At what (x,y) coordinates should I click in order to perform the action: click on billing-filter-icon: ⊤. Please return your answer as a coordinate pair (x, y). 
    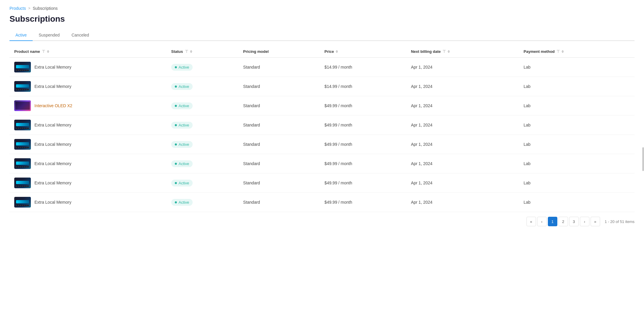
    Looking at the image, I should click on (444, 52).